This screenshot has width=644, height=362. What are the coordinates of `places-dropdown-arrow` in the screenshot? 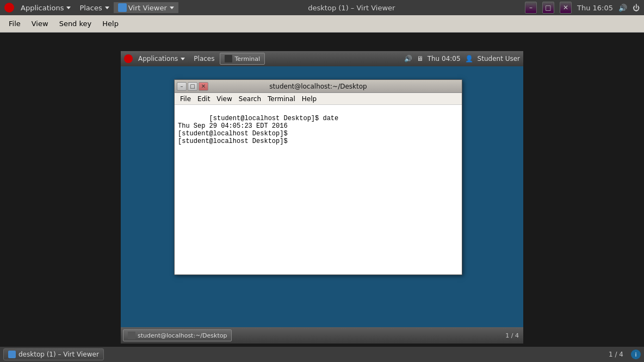 It's located at (107, 8).